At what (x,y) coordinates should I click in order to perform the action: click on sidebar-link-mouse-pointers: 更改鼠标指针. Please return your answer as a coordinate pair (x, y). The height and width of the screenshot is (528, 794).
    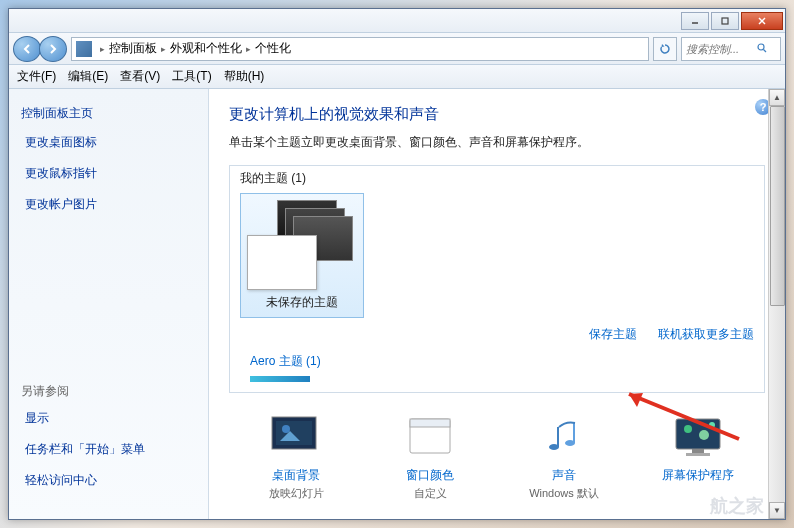
    Looking at the image, I should click on (108, 174).